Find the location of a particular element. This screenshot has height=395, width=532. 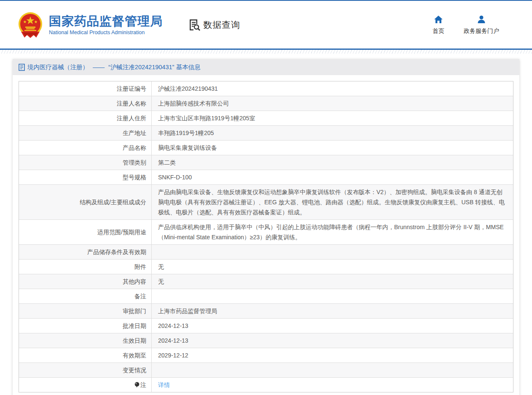

field-value: 产品由脑电采集设备、生物反馈康复仪和运动想象脑卒中康复训练软件（发布版本：V2）… is located at coordinates (332, 202).